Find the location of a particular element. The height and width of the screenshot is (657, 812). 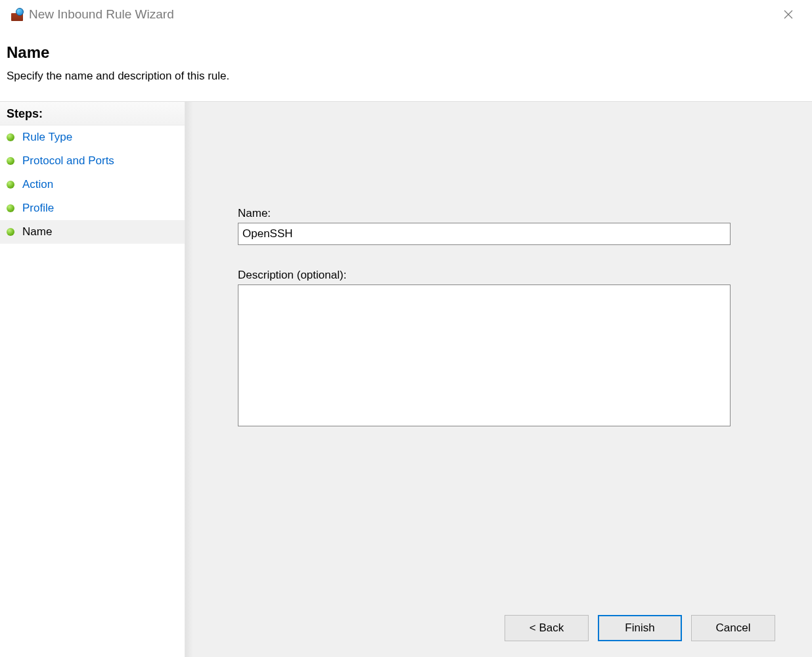

step-label: Protocol and Ports is located at coordinates (68, 161).